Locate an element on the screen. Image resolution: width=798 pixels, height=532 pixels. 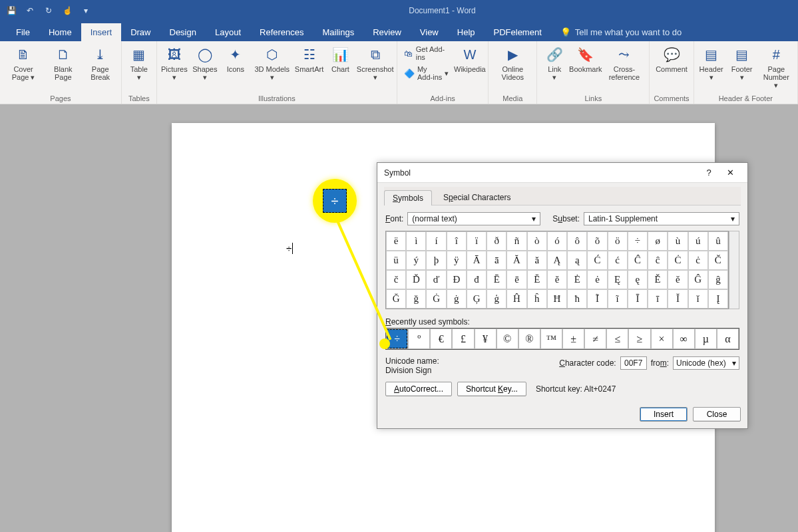
symbol-cell: ô is located at coordinates (577, 241).